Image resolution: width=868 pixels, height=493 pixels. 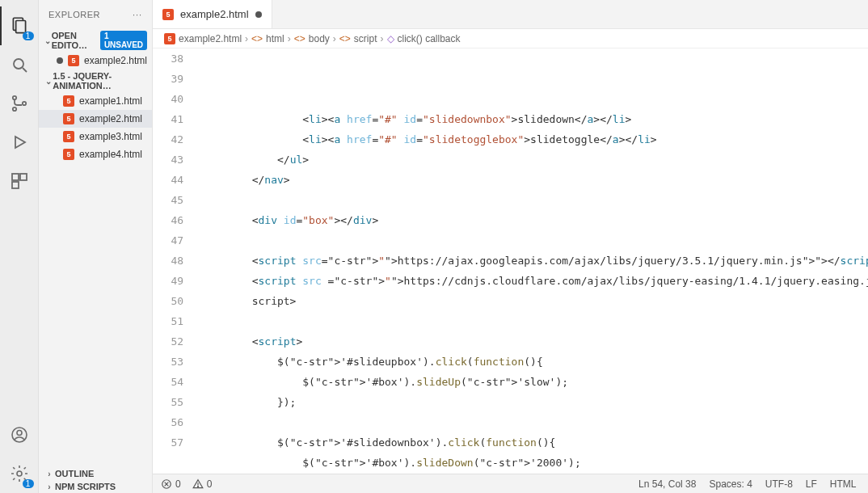 What do you see at coordinates (844, 484) in the screenshot?
I see `language-mode: HTML` at bounding box center [844, 484].